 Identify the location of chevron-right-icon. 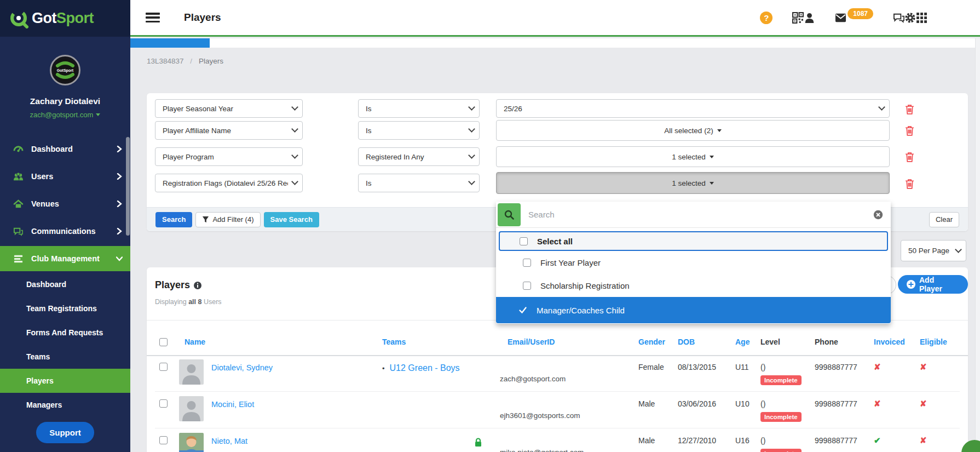
(119, 149).